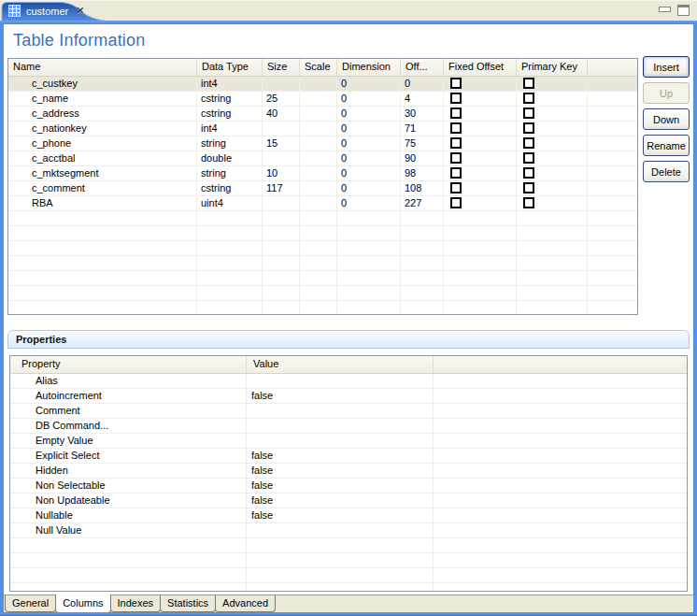 The height and width of the screenshot is (616, 697). I want to click on column-header: Off..., so click(422, 67).